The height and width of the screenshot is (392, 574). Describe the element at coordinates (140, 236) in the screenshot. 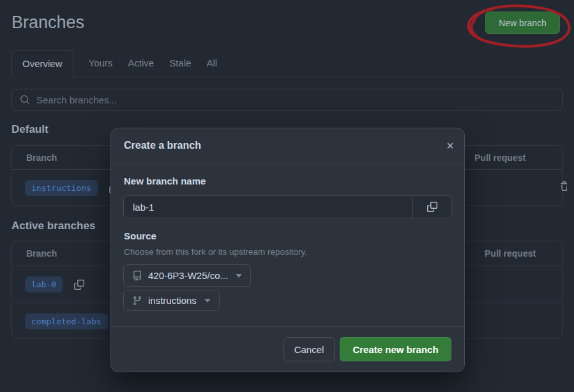

I see `source-label: Source` at that location.